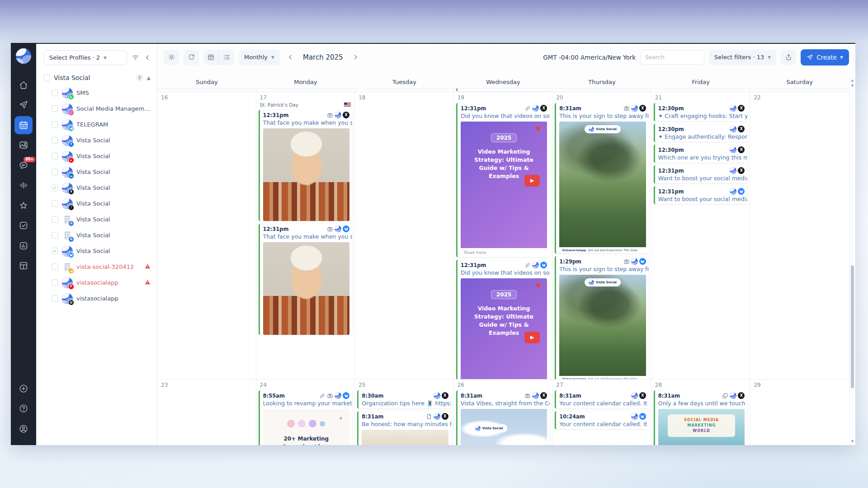 This screenshot has width=868, height=488. What do you see at coordinates (701, 133) in the screenshot?
I see `scheduled-post-card: 12:30pmX✦ Engage authentically: Respond …` at bounding box center [701, 133].